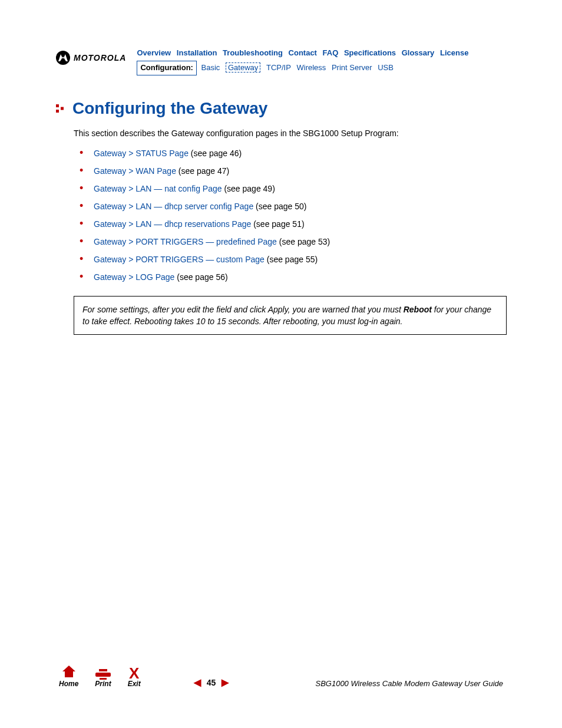  Describe the element at coordinates (197, 53) in the screenshot. I see `nav-installation: Installation` at that location.